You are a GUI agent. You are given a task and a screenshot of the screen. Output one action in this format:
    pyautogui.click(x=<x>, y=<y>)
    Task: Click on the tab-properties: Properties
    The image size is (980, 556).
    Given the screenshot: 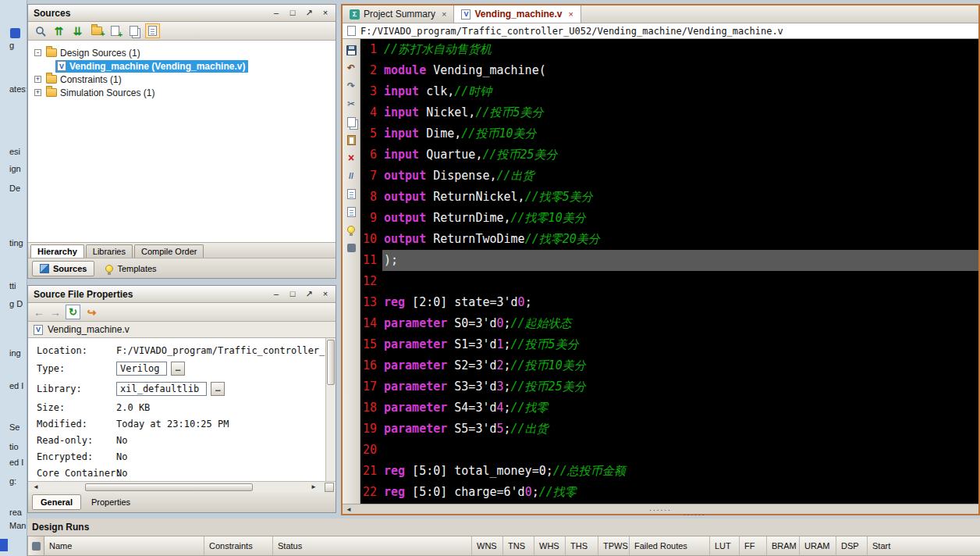 What is the action you would take?
    pyautogui.click(x=111, y=502)
    